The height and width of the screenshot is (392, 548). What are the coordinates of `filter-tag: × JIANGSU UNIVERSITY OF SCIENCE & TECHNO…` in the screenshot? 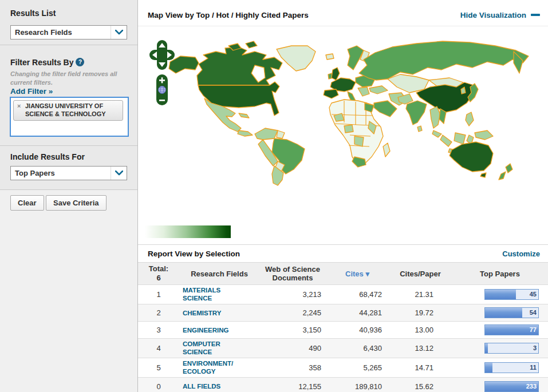 It's located at (68, 110).